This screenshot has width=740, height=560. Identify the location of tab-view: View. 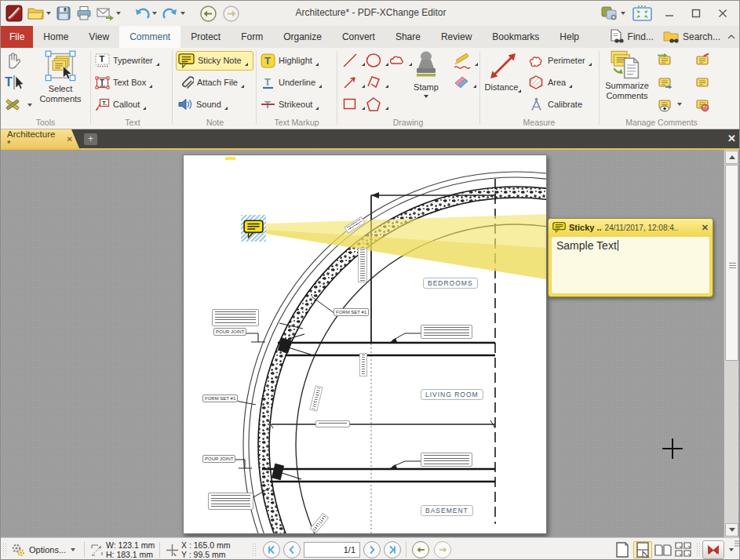
(99, 37).